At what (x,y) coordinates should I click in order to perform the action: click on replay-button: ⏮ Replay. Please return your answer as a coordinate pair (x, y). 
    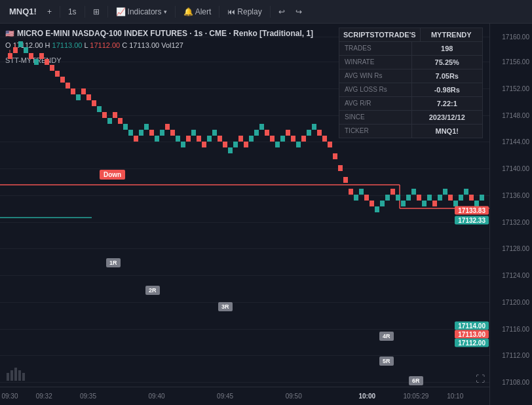
    Looking at the image, I should click on (244, 12).